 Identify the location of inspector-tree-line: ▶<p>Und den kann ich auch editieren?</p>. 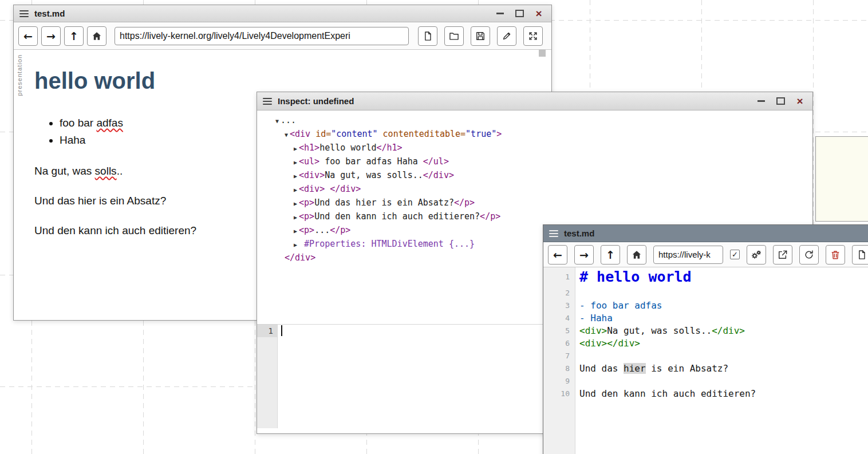
(544, 217).